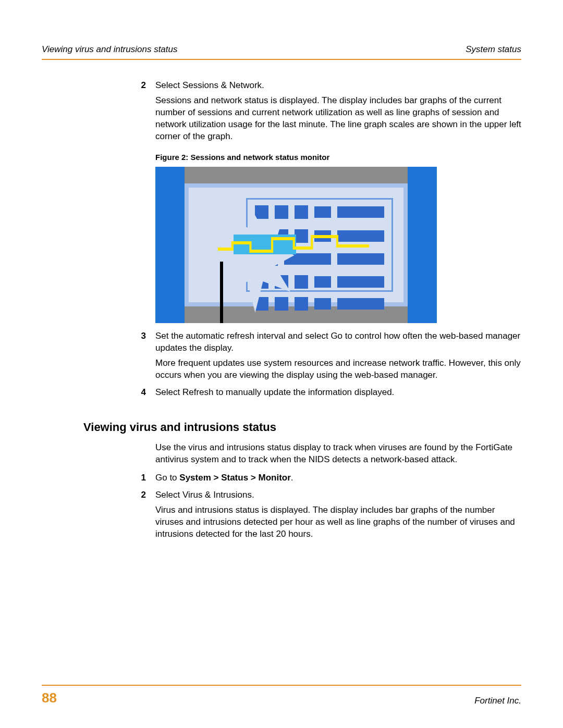 This screenshot has width=563, height=728. I want to click on section-body: Use the virus and intrusions status disp…, so click(323, 493).